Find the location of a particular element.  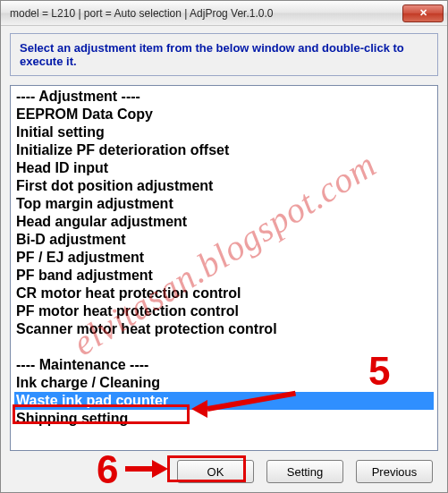

list-item: Waste ink pad counter is located at coordinates (224, 401).